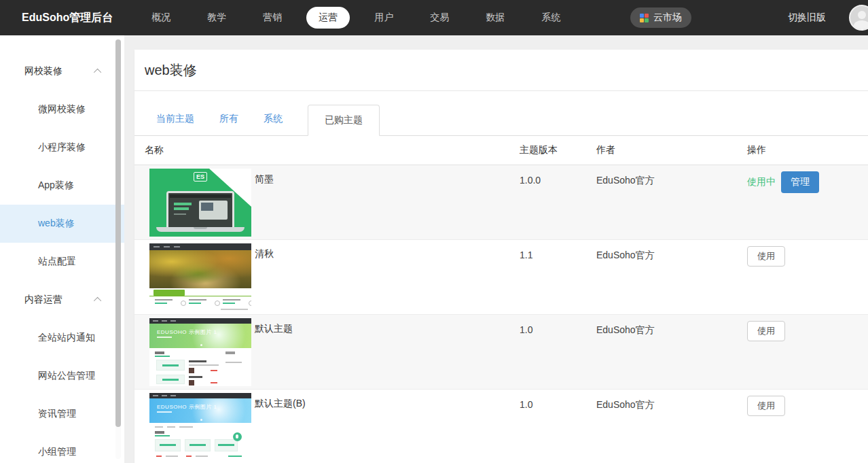 The image size is (868, 463). I want to click on laptop-mockup, so click(200, 209).